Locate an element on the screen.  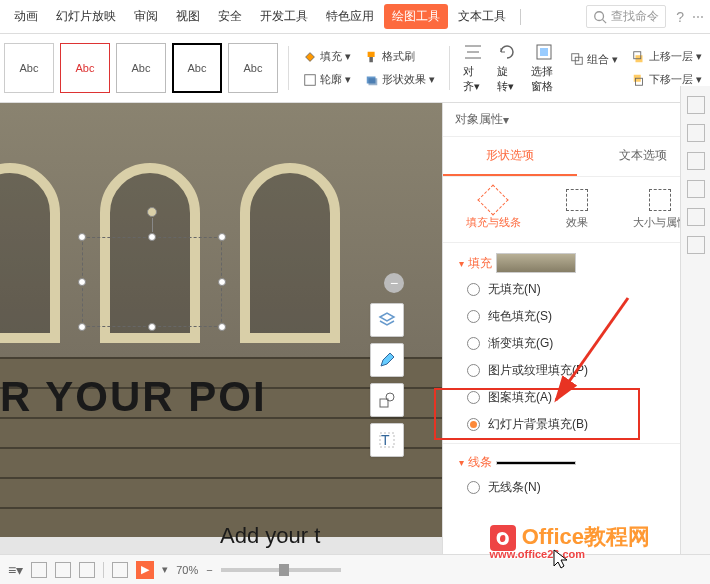
resize-handle-l is located at coordinates (82, 282).